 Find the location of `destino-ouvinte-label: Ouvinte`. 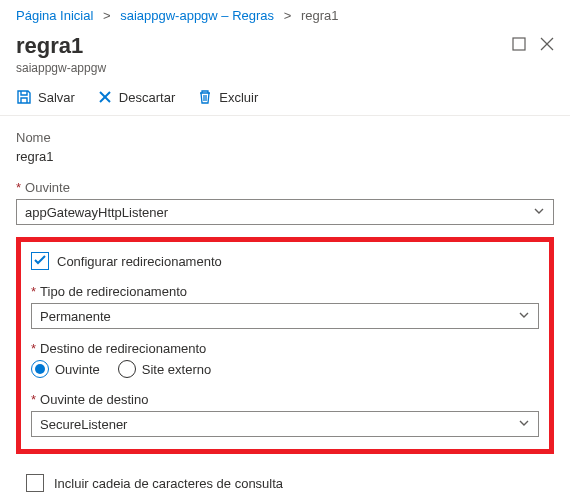

destino-ouvinte-label: Ouvinte is located at coordinates (78, 370).